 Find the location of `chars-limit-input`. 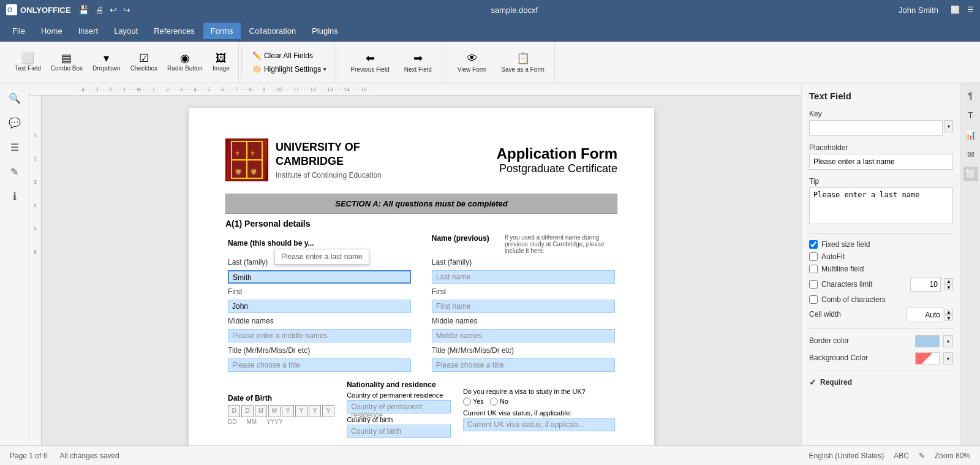

chars-limit-input is located at coordinates (925, 284).